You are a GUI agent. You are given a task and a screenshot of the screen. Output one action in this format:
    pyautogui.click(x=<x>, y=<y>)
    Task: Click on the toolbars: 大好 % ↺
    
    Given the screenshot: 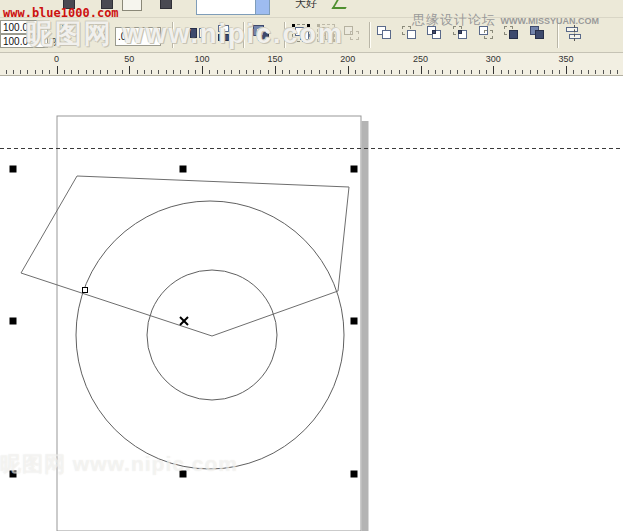 What is the action you would take?
    pyautogui.click(x=312, y=38)
    